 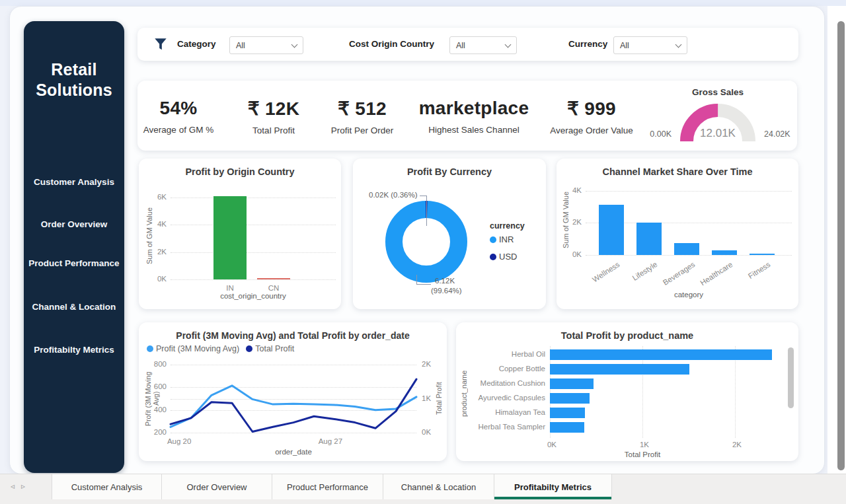 I want to click on category-label: Beverages, so click(x=674, y=276).